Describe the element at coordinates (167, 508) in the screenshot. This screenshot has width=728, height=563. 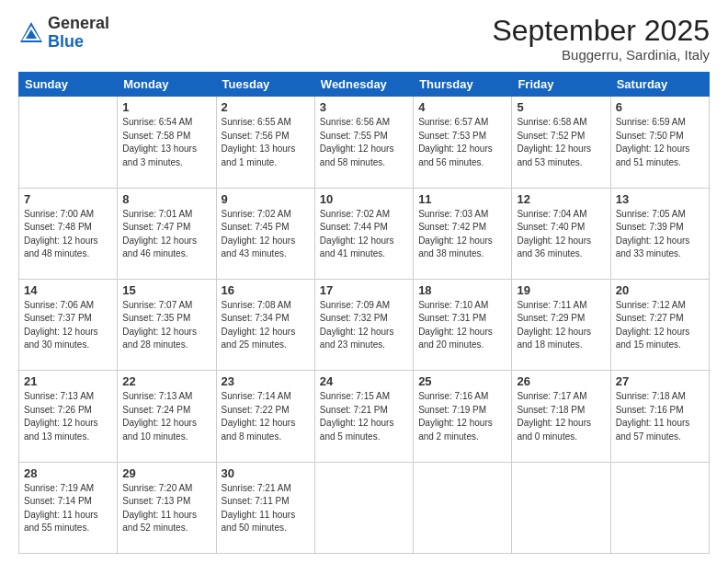
I see `calendar-cell: 29Sunrise: 7:20 AM Sunset: 7:13 PM Dayli…` at that location.